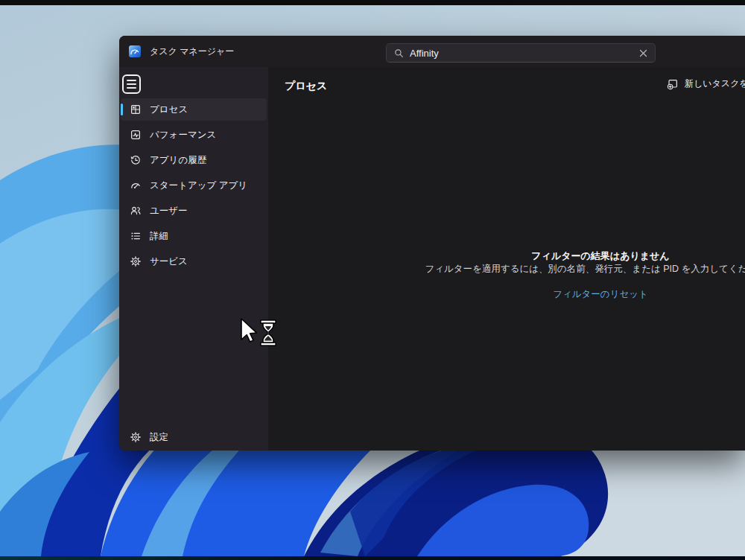  What do you see at coordinates (194, 185) in the screenshot?
I see `sidebar-item-startup-apps: スタートアップ アプリ` at bounding box center [194, 185].